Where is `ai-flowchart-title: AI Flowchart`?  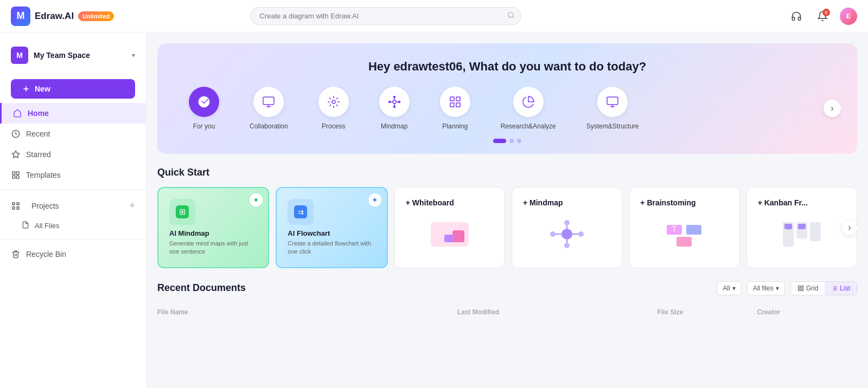
ai-flowchart-title: AI Flowchart is located at coordinates (331, 233).